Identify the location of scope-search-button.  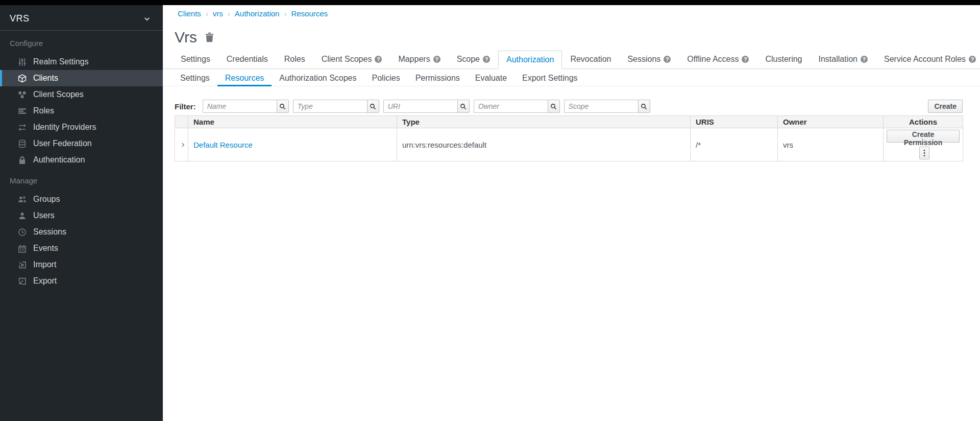
(644, 106).